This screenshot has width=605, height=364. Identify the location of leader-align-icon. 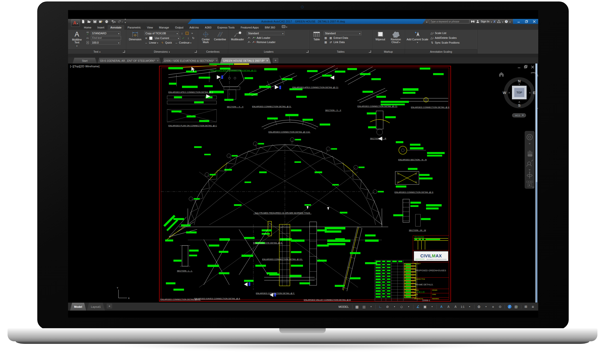
(249, 42).